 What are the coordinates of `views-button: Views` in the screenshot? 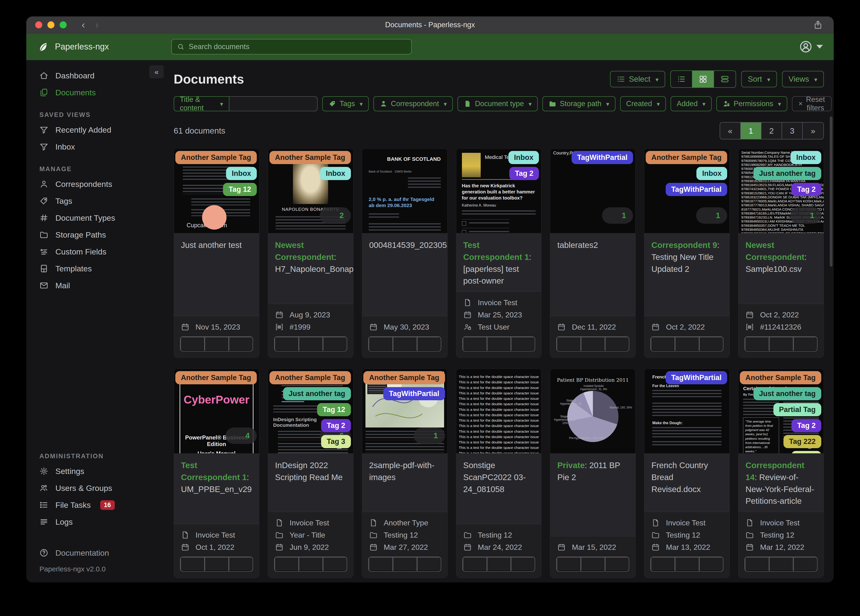 It's located at (803, 79).